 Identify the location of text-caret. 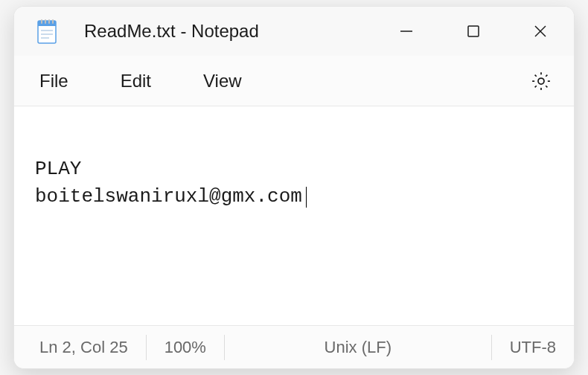
(307, 197).